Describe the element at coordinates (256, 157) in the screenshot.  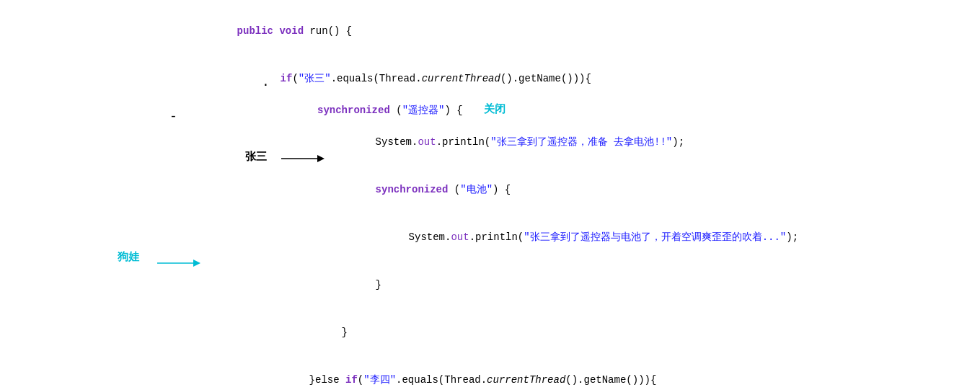
I see `zhang-annotation: 张三` at that location.